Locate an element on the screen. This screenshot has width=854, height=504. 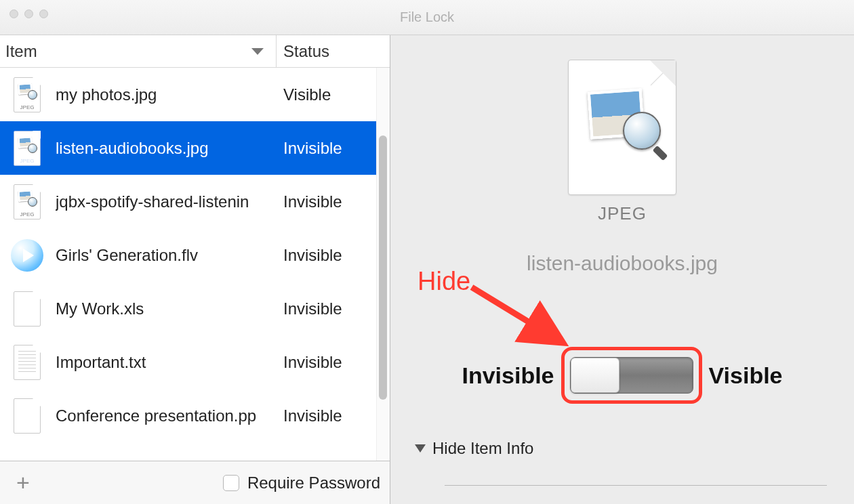
file-row: JPEG listen-audiobooks.jpg Invisible is located at coordinates (195, 148).